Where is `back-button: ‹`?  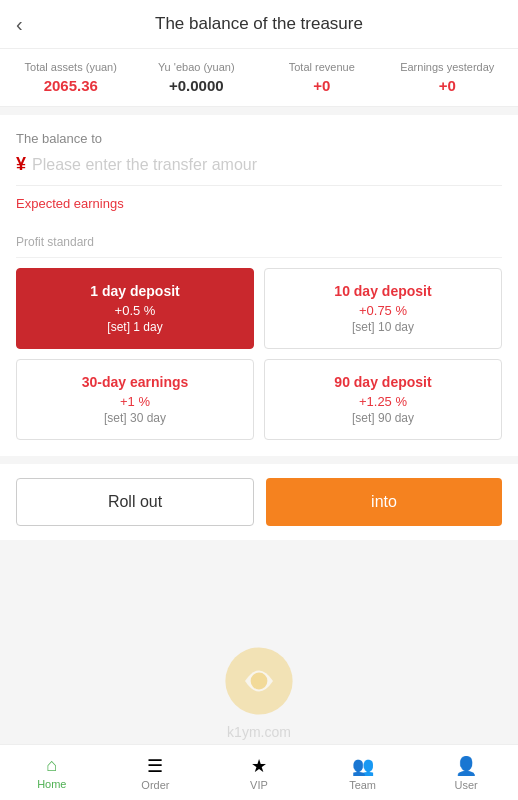 back-button: ‹ is located at coordinates (20, 24).